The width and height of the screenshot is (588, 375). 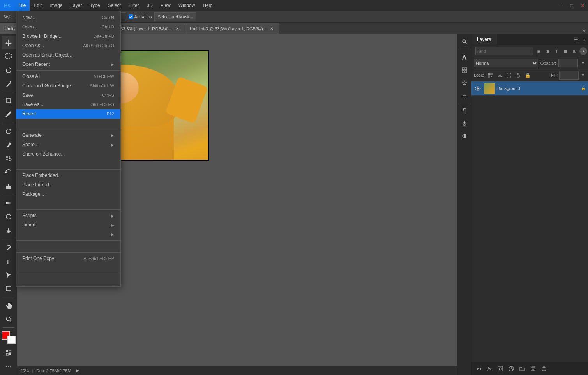 What do you see at coordinates (568, 63) in the screenshot?
I see `opacity-input: 100%` at bounding box center [568, 63].